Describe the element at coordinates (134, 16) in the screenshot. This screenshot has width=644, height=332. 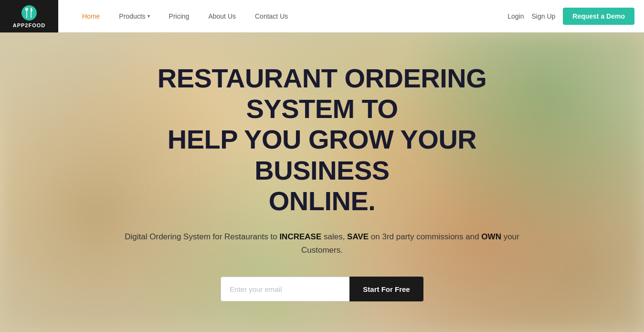
I see `nav-products: Products ▾` at that location.